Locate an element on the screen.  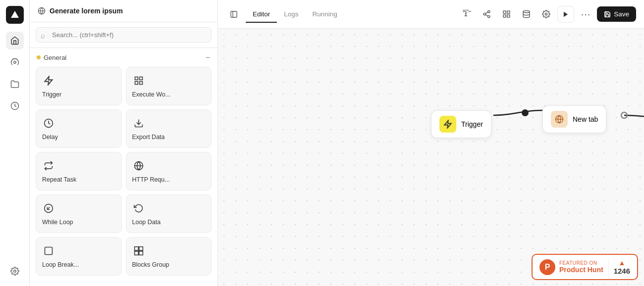
block-group-label: Blocks Group is located at coordinates (151, 265).